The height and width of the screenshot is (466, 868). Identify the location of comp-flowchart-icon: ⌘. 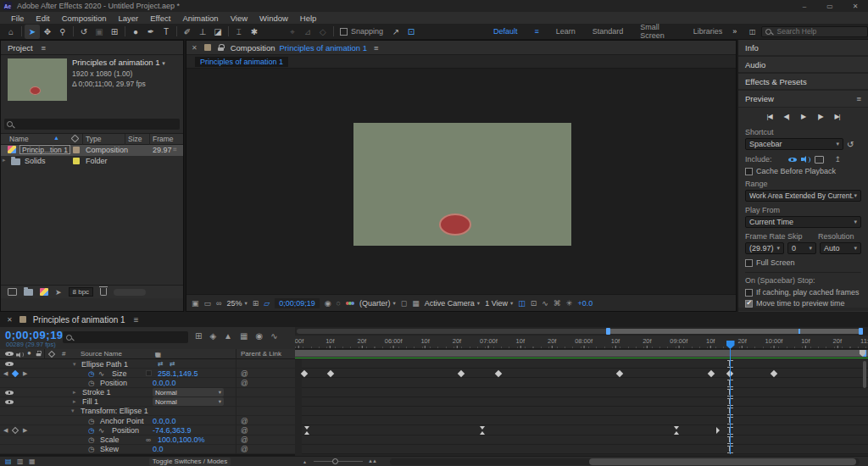
(558, 303).